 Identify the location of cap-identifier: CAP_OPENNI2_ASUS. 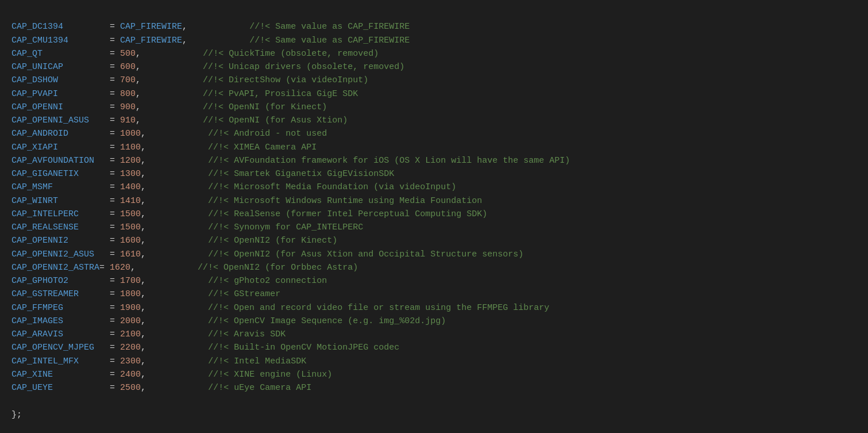
(53, 254).